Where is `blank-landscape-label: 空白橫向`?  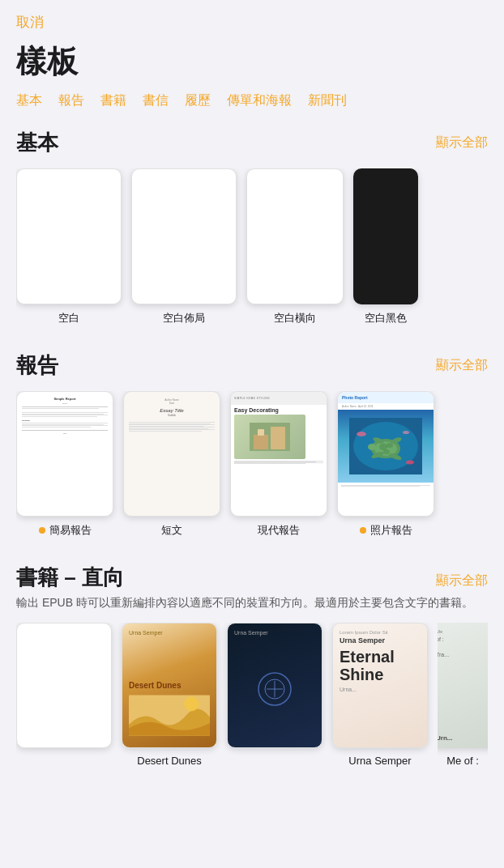 blank-landscape-label: 空白橫向 is located at coordinates (295, 318).